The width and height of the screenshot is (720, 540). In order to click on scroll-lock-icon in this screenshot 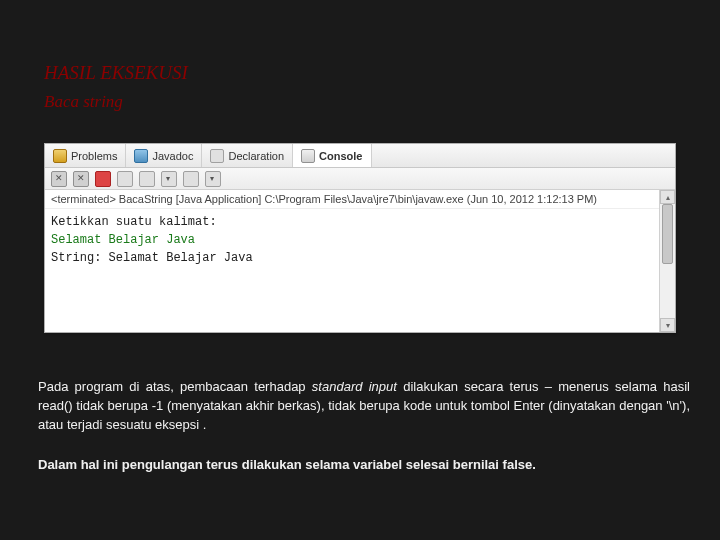, I will do `click(147, 179)`.